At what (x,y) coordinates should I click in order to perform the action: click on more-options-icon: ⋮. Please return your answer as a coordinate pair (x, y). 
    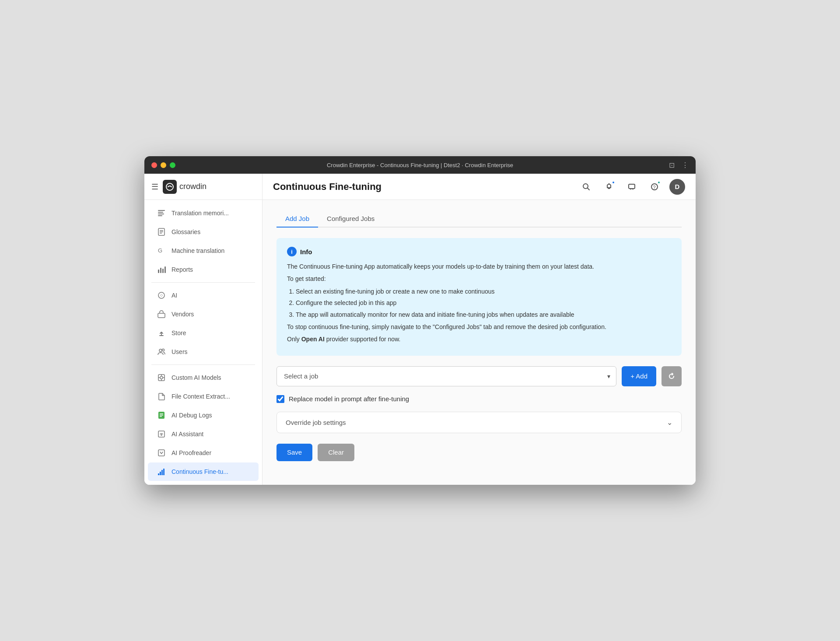
    Looking at the image, I should click on (685, 165).